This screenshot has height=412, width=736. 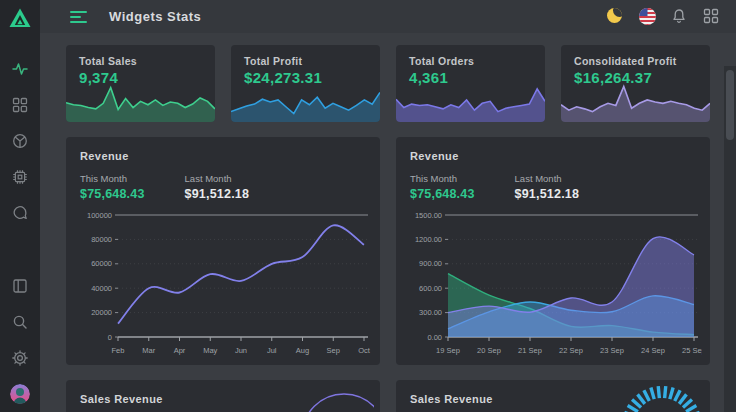 What do you see at coordinates (730, 239) in the screenshot?
I see `scrollbar` at bounding box center [730, 239].